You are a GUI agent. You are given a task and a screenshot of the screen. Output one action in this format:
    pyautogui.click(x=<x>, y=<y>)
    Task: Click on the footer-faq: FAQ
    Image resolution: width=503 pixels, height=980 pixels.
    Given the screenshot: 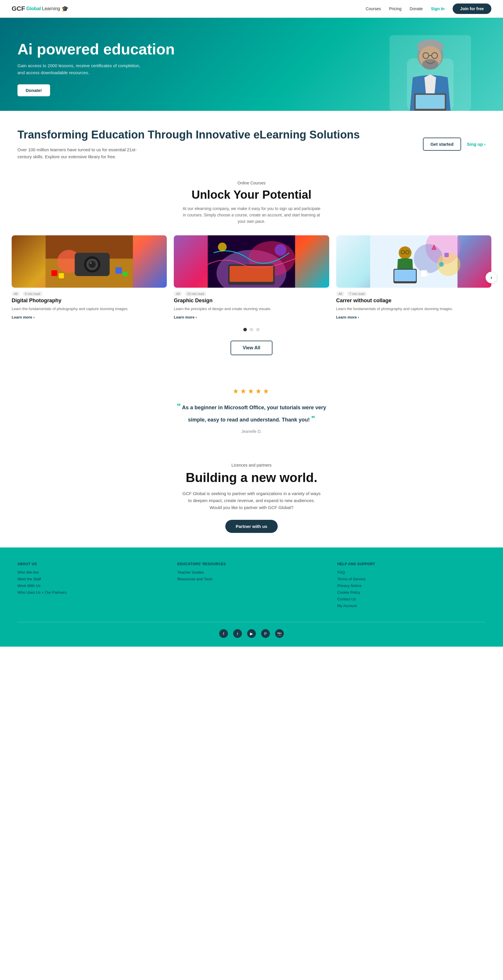 What is the action you would take?
    pyautogui.click(x=411, y=572)
    